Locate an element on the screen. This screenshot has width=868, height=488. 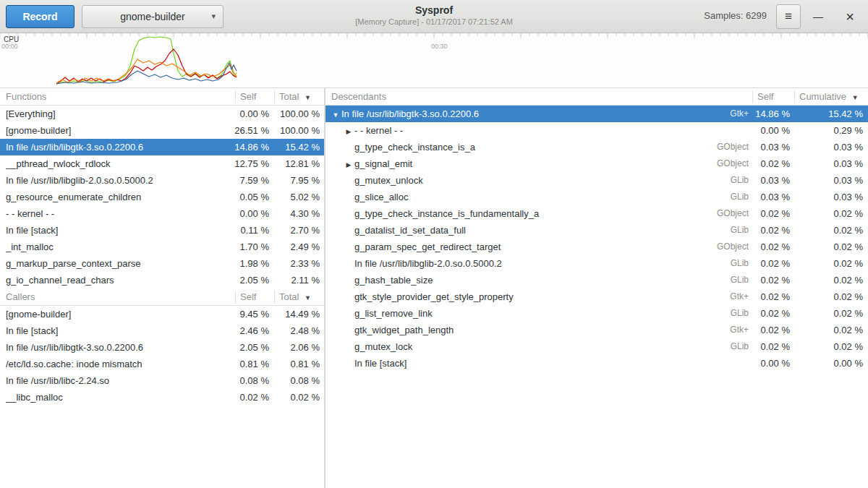
cell-function-name: g_type_check_instance_is_a is located at coordinates (535, 147).